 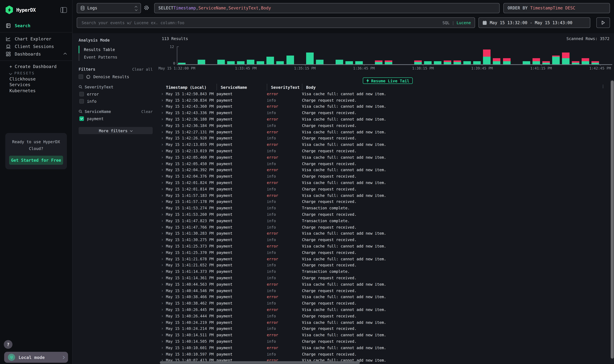 What do you see at coordinates (385, 189) in the screenshot?
I see `log-row: ›May 15 1:42:01.814 PMpaymentinfoCharge …` at bounding box center [385, 189].